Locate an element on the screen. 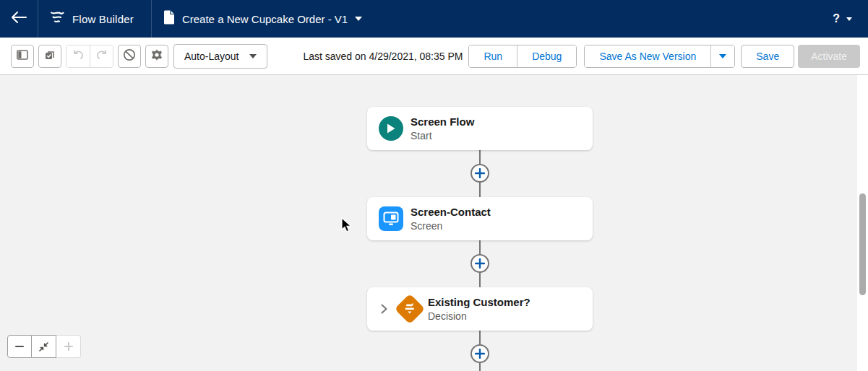 The height and width of the screenshot is (371, 868). flow-title: Create a New Cupcake Order - V1 is located at coordinates (265, 19).